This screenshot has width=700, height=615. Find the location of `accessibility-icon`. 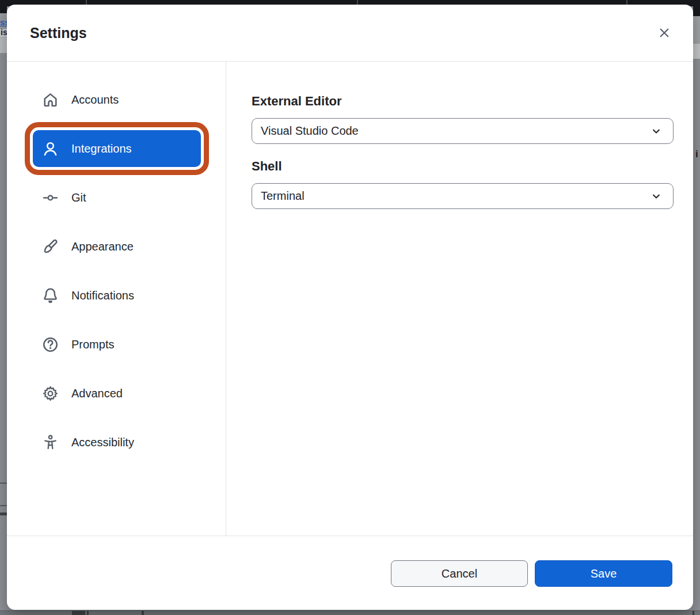

accessibility-icon is located at coordinates (50, 442).